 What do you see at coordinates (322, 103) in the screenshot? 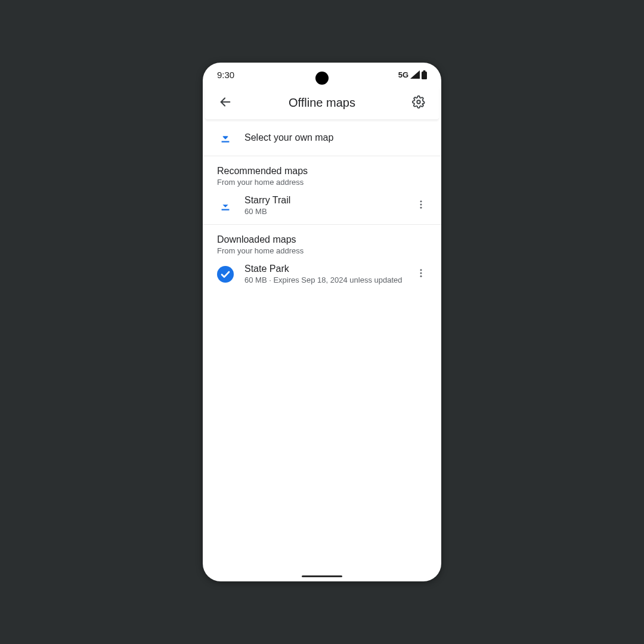
I see `app-bar: Offline maps` at bounding box center [322, 103].